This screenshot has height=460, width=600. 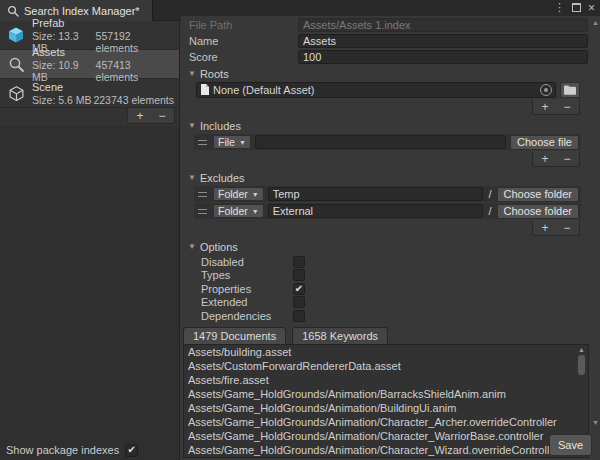 What do you see at coordinates (380, 142) in the screenshot?
I see `include-path-field` at bounding box center [380, 142].